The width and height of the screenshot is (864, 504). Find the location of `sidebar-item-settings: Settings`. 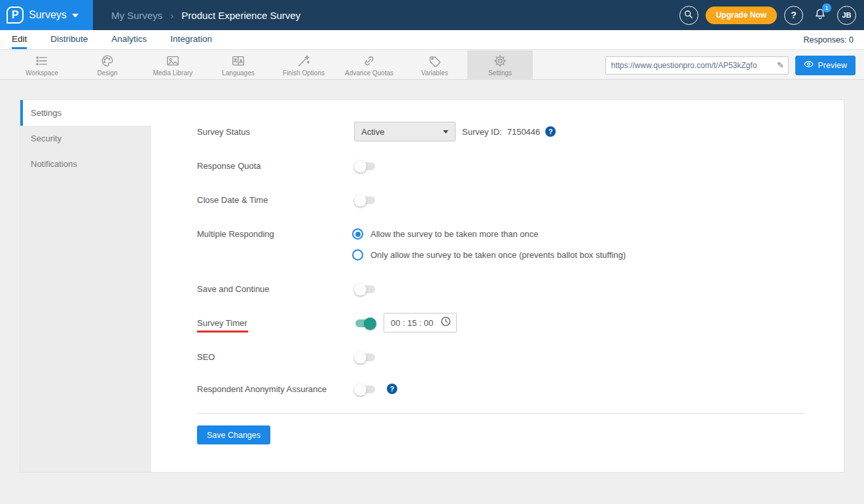

sidebar-item-settings: Settings is located at coordinates (86, 113).